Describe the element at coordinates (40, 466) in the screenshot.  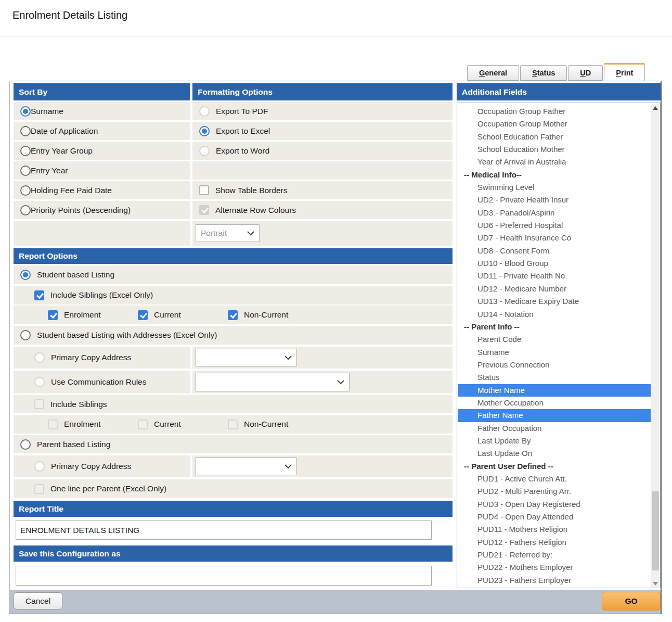
I see `parent-primary-copy-address-radio` at that location.